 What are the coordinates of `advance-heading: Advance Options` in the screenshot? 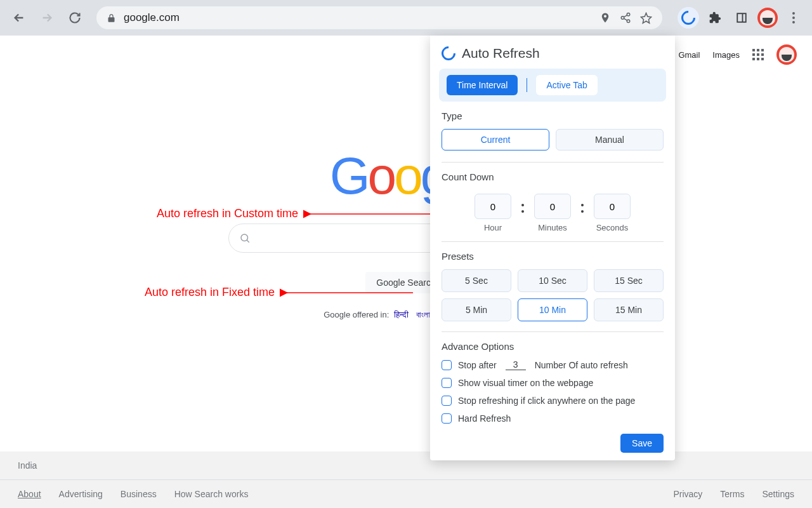 It's located at (553, 347).